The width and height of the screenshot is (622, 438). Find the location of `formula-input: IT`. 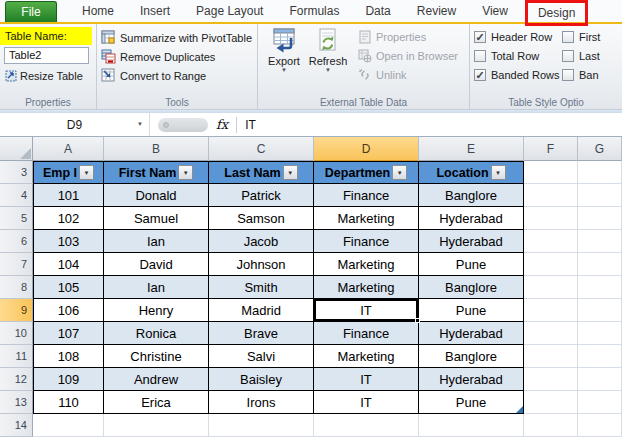

formula-input: IT is located at coordinates (250, 125).